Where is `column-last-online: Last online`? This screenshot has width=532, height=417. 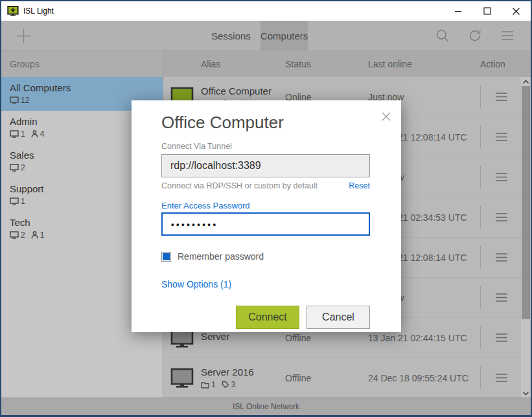 column-last-online: Last online is located at coordinates (424, 64).